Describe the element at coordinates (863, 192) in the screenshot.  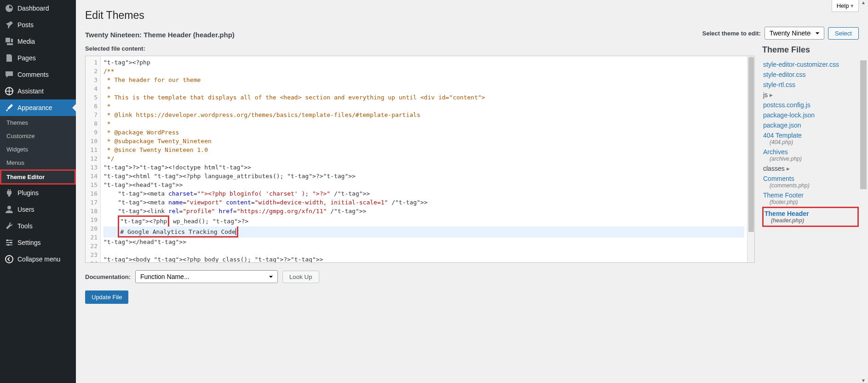
I see `scroll-track` at that location.